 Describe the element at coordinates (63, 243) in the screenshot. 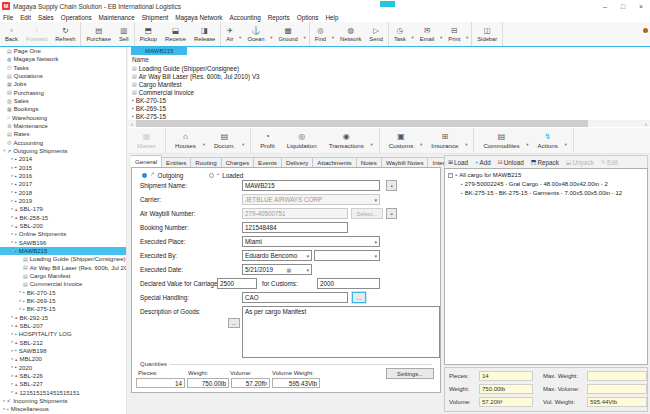

I see `sidebar-item: ▪ SAWB196` at that location.